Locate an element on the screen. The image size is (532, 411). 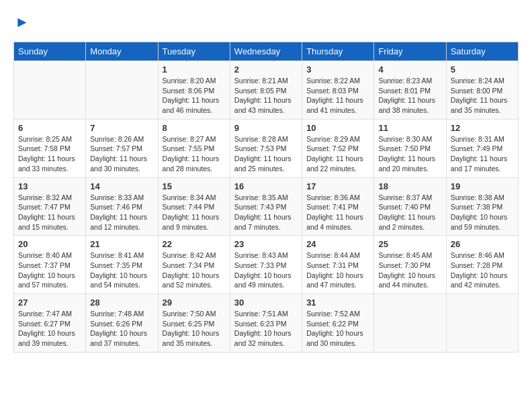
day-number: 23 is located at coordinates (266, 244).